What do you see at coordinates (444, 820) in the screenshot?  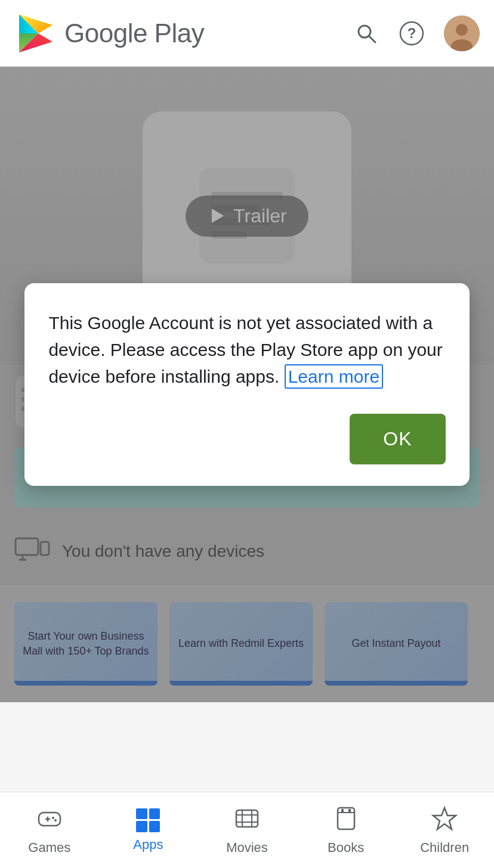 I see `star-icon` at bounding box center [444, 820].